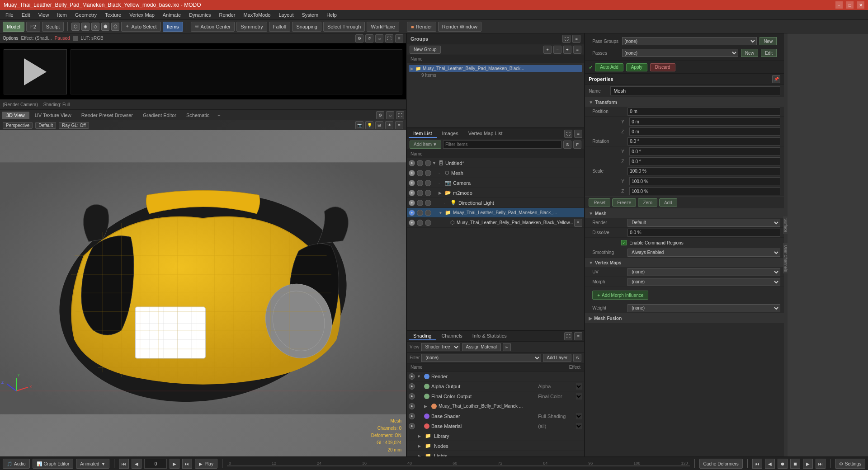 The height and width of the screenshot is (470, 868). I want to click on timeline, so click(458, 466).